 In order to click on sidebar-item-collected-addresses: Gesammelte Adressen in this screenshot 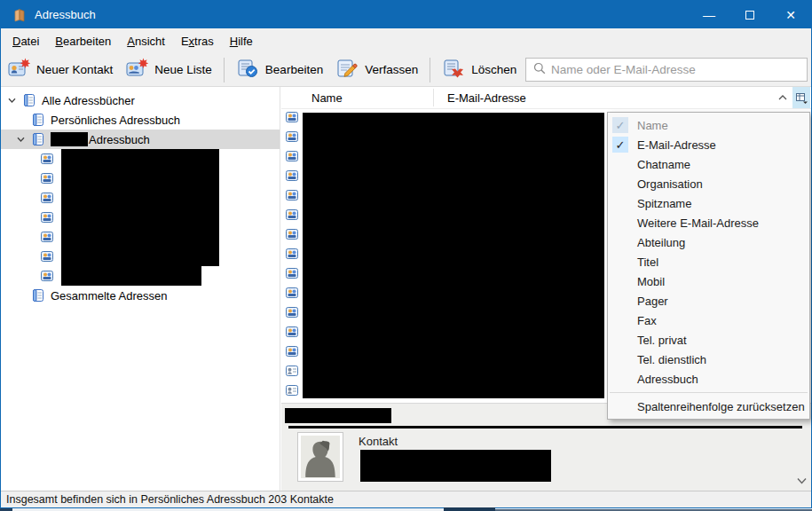, I will do `click(140, 295)`.